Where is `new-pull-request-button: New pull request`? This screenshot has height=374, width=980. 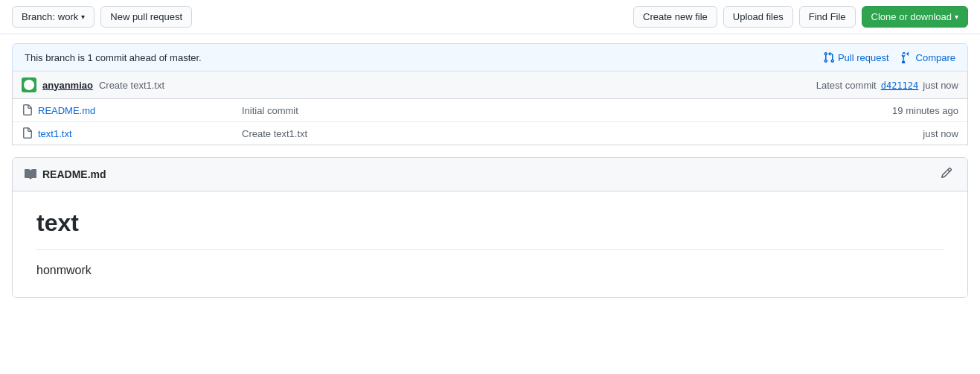
new-pull-request-button: New pull request is located at coordinates (146, 16).